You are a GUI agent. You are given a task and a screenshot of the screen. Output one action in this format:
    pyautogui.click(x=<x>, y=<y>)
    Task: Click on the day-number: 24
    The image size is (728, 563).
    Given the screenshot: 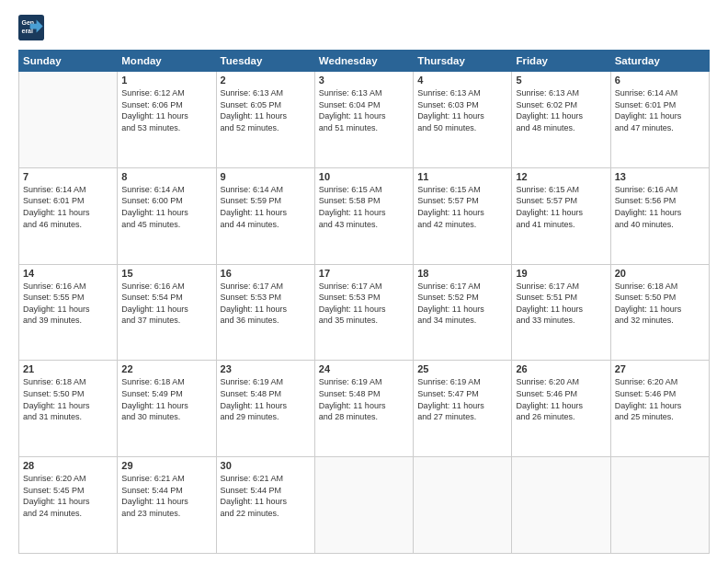 What is the action you would take?
    pyautogui.click(x=364, y=369)
    